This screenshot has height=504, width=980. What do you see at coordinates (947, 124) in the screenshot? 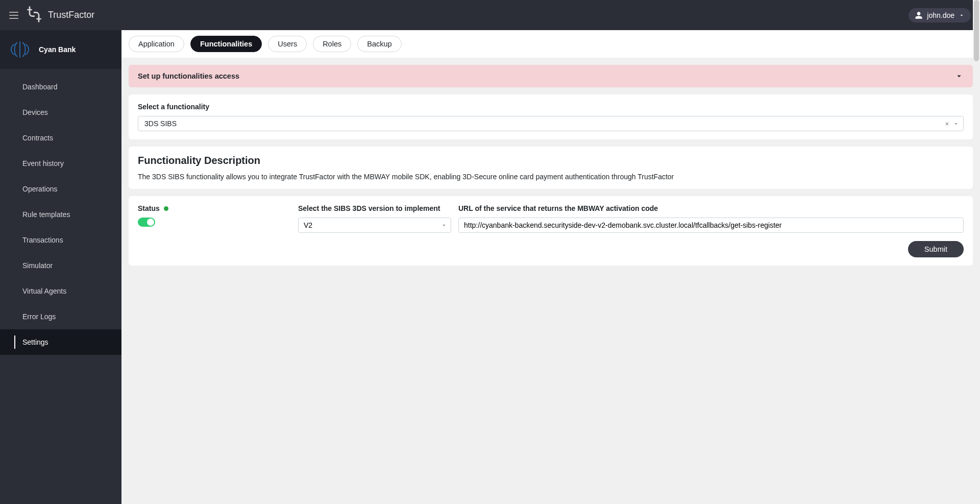
I see `clear-icon: ×` at bounding box center [947, 124].